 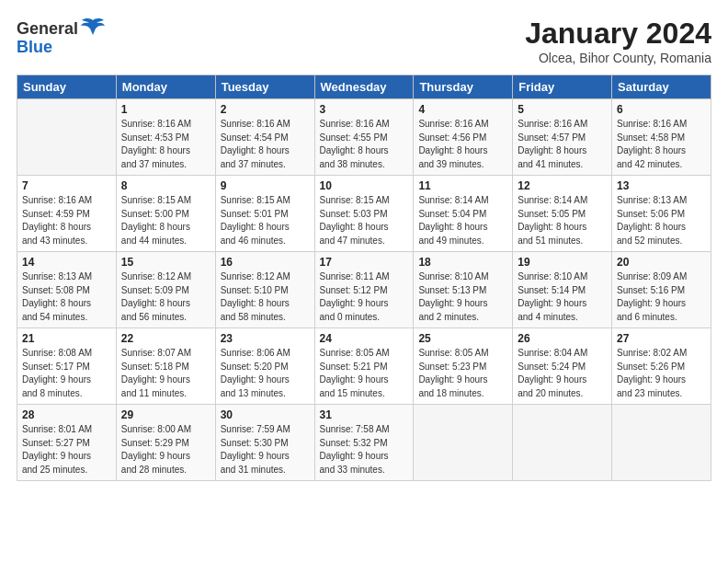 I want to click on day-header-thursday: Thursday, so click(x=463, y=87).